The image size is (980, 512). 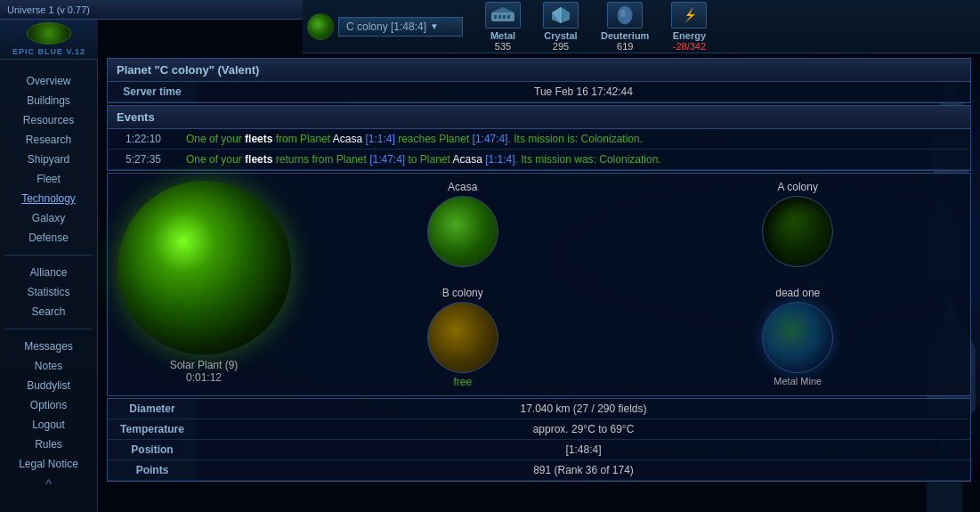 What do you see at coordinates (152, 451) in the screenshot?
I see `position-label: Position` at bounding box center [152, 451].